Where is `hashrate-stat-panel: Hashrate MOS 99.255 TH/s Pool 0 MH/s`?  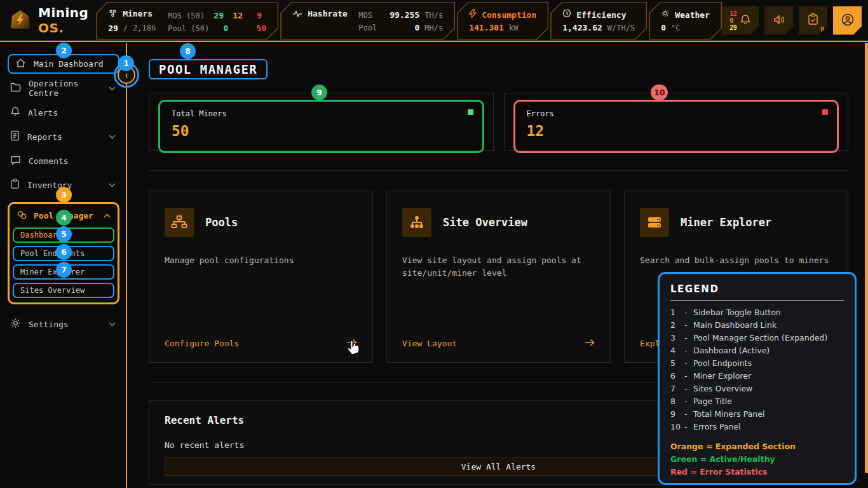
hashrate-stat-panel: Hashrate MOS 99.255 TH/s Pool 0 MH/s is located at coordinates (367, 21).